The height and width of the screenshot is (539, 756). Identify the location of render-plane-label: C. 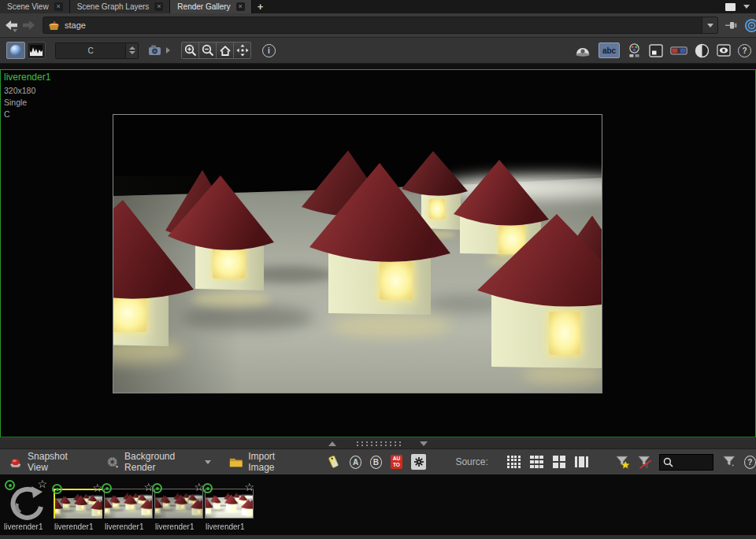
(27, 115).